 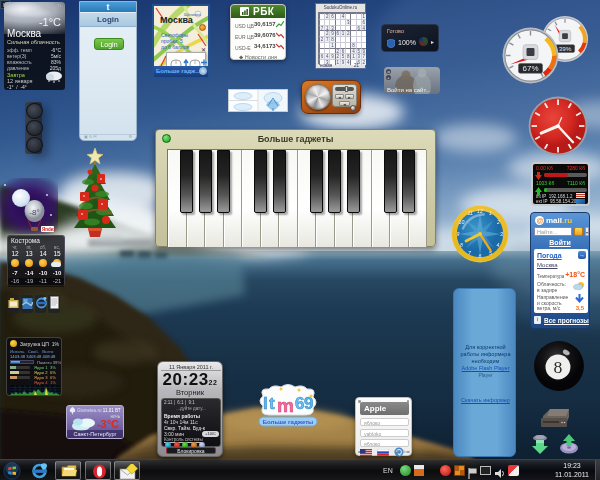 What do you see at coordinates (458, 234) in the screenshot?
I see `svg-text: 9` at bounding box center [458, 234].